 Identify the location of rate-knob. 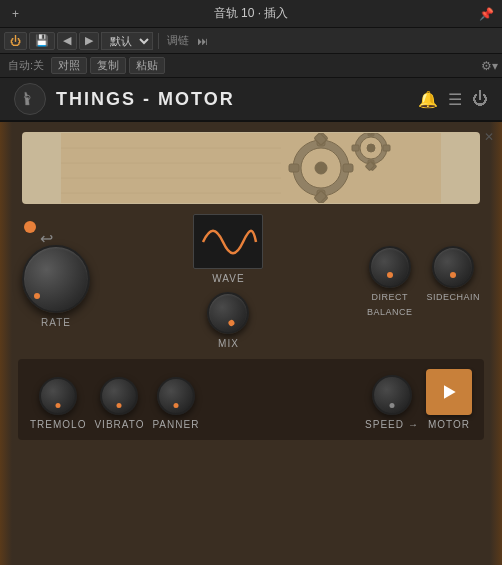
(56, 279).